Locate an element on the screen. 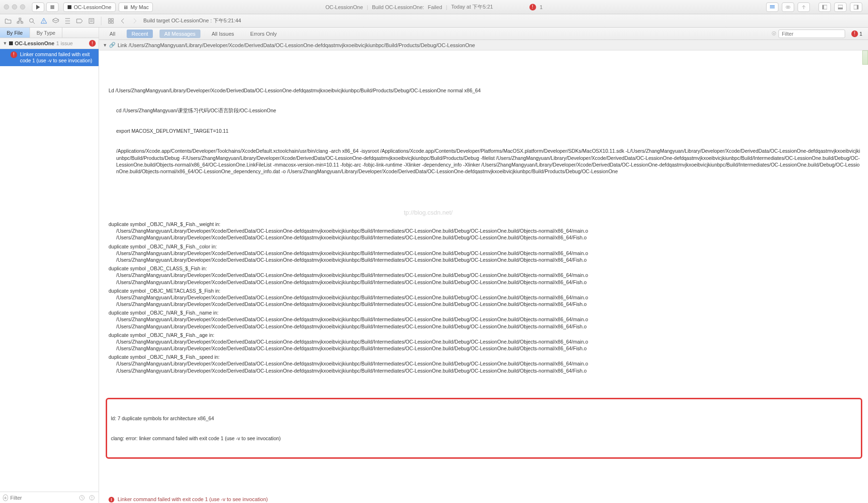 Image resolution: width=868 pixels, height=503 pixels. toggle-bottom-panel is located at coordinates (840, 7).